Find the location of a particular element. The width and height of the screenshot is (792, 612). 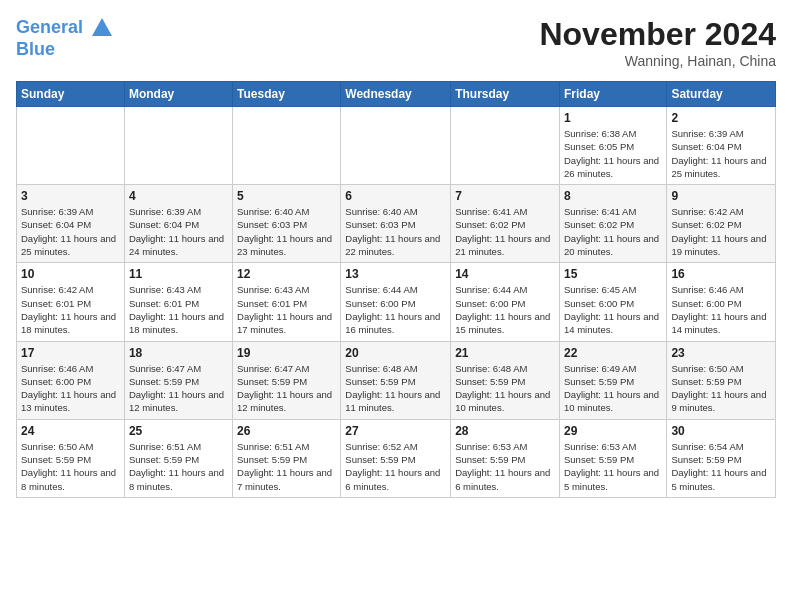

calendar-cell: 9Sunrise: 6:42 AM Sunset: 6:02 PM Daylig… is located at coordinates (722, 224).